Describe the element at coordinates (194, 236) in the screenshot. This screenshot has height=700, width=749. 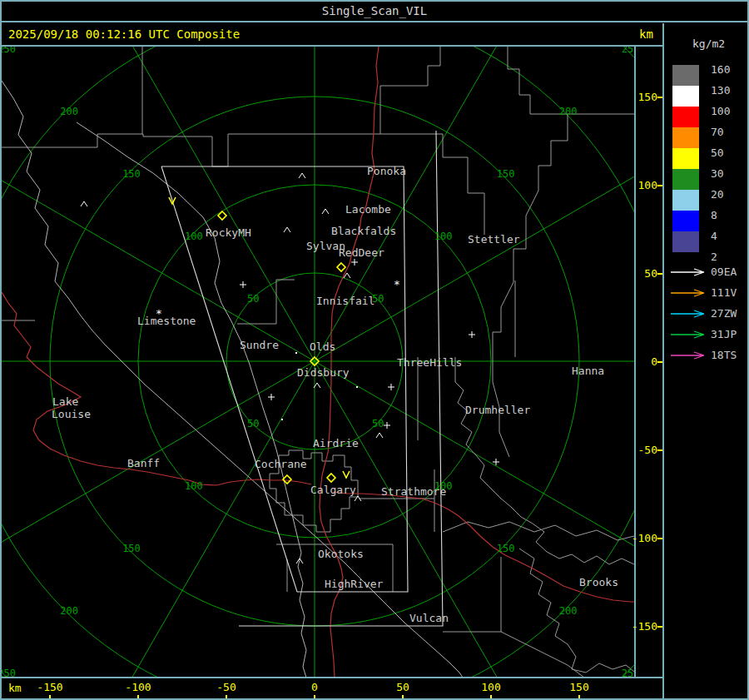
I see `ring-distance-label: 100` at that location.